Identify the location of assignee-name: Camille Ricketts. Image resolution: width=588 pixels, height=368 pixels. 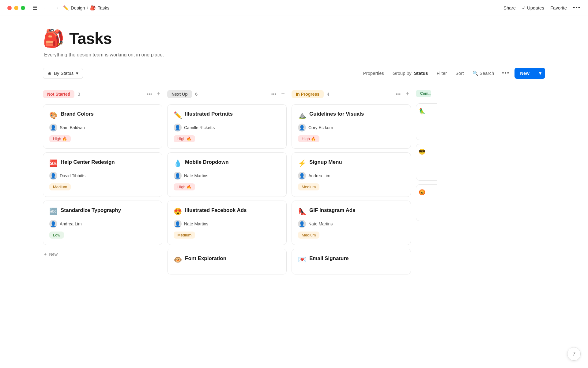
(199, 128).